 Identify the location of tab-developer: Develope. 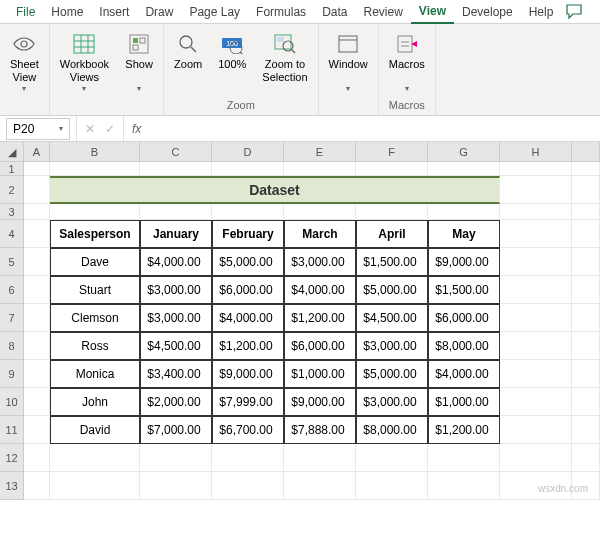
(488, 12).